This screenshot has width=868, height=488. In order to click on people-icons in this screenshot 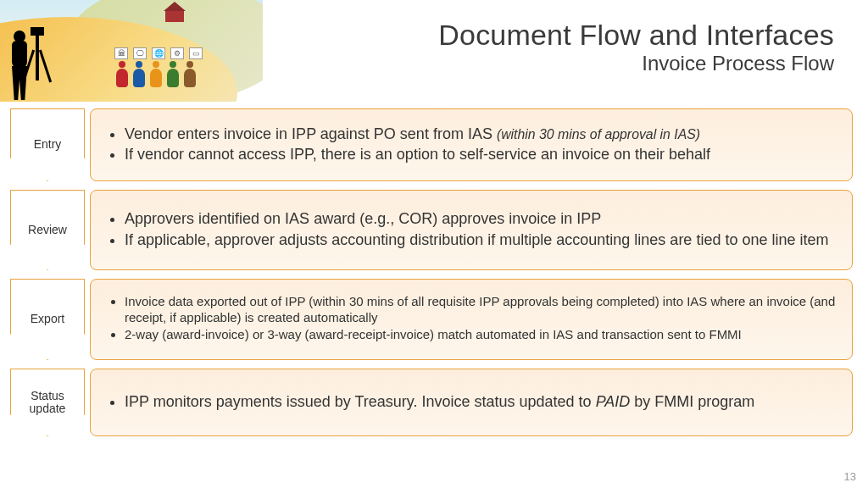, I will do `click(156, 75)`.